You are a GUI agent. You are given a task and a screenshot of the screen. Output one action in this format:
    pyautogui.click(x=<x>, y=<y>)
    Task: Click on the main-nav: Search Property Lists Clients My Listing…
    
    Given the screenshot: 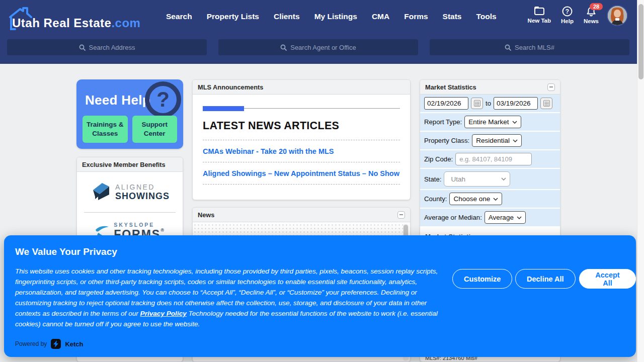 What is the action you would take?
    pyautogui.click(x=331, y=17)
    